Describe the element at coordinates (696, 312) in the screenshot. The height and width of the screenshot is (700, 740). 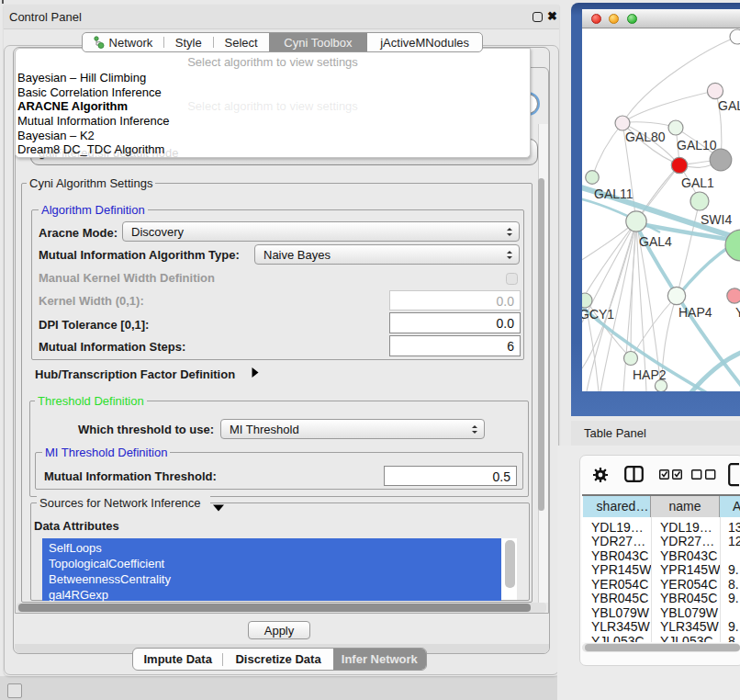
I see `svg-text: HAP4` at that location.